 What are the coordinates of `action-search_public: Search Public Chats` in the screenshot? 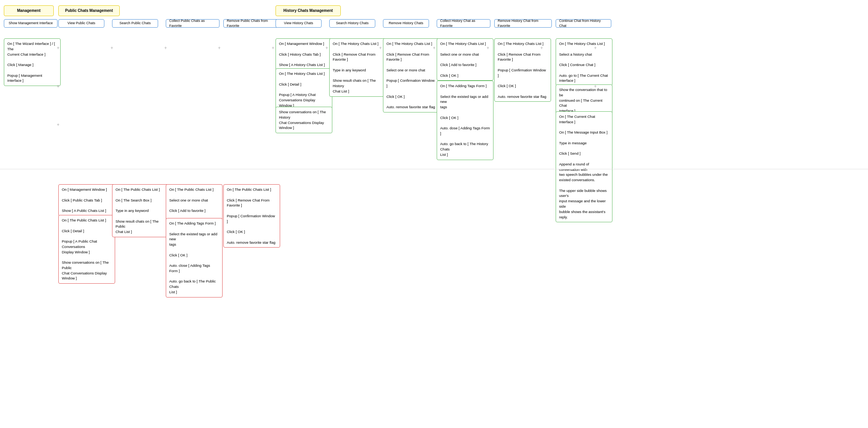 It's located at (135, 23).